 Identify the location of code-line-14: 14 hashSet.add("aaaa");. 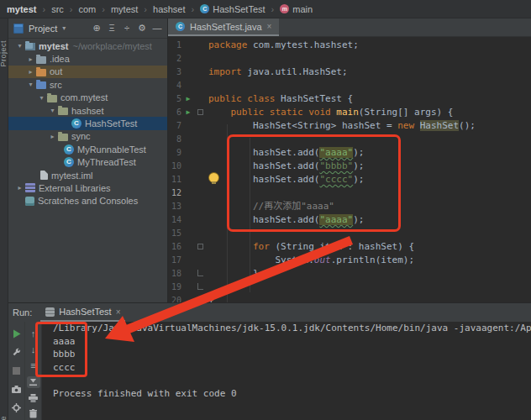
(350, 220).